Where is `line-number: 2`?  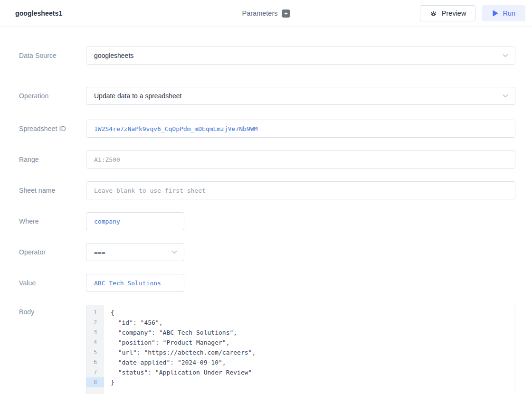
line-number: 2 is located at coordinates (95, 323).